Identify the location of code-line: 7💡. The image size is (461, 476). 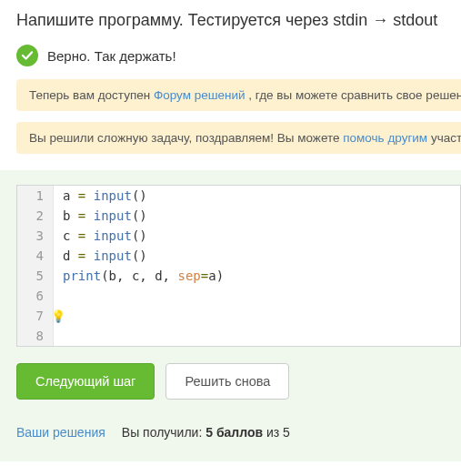
(238, 316).